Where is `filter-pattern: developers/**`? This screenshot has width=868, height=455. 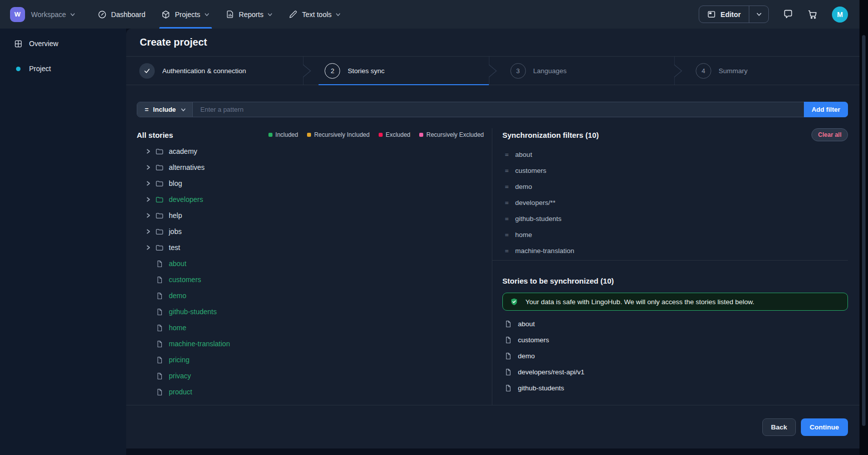 filter-pattern: developers/** is located at coordinates (535, 202).